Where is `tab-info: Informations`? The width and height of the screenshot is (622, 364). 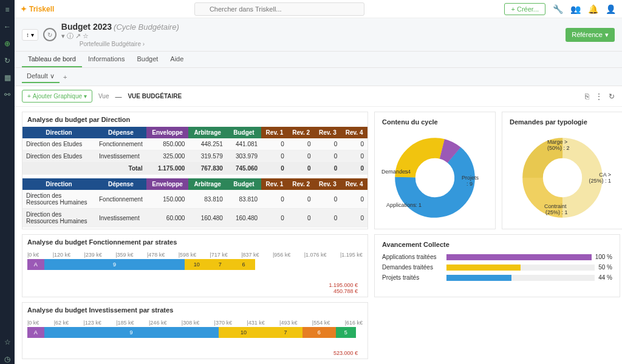
tab-info: Informations is located at coordinates (107, 59).